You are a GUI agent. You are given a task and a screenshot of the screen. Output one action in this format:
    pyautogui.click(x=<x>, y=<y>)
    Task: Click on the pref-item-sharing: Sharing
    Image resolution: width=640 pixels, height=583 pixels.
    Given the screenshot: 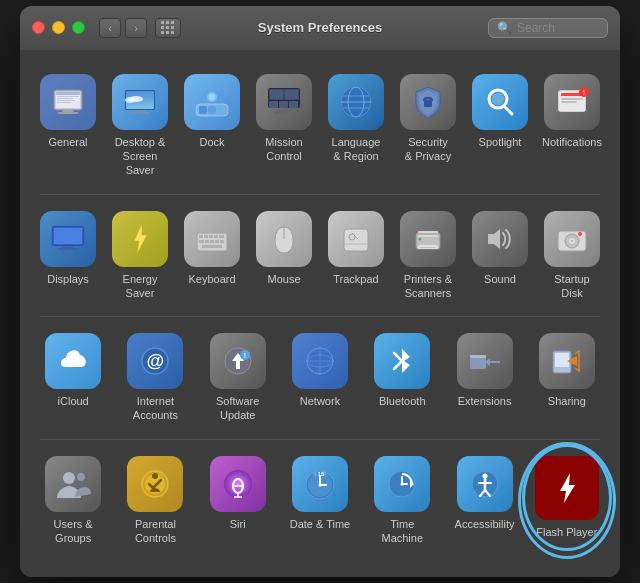 What is the action you would take?
    pyautogui.click(x=567, y=378)
    